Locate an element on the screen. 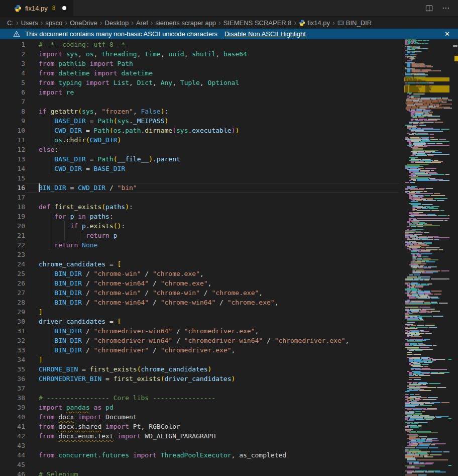 The height and width of the screenshot is (476, 458). code-line: 33 BIN_DIR / "chromedriver" / "chromedri… is located at coordinates (201, 350).